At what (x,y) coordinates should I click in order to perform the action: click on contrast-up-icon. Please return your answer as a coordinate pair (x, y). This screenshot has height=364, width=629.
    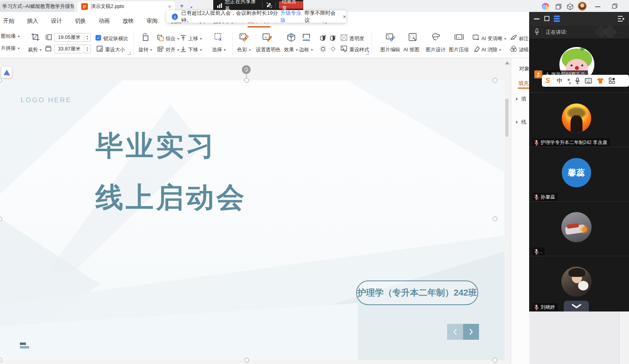
    Looking at the image, I should click on (323, 38).